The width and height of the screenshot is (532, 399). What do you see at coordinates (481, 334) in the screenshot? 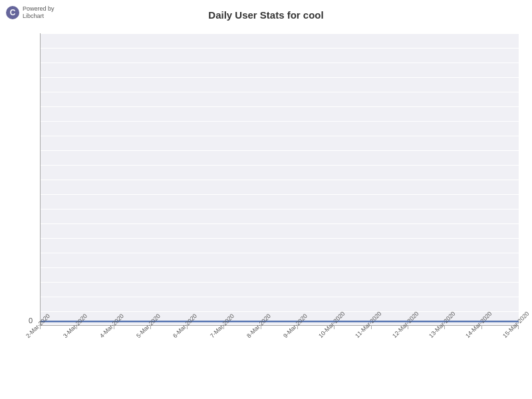
I see `x-tick-container: 14-Mar-2020` at bounding box center [481, 334].